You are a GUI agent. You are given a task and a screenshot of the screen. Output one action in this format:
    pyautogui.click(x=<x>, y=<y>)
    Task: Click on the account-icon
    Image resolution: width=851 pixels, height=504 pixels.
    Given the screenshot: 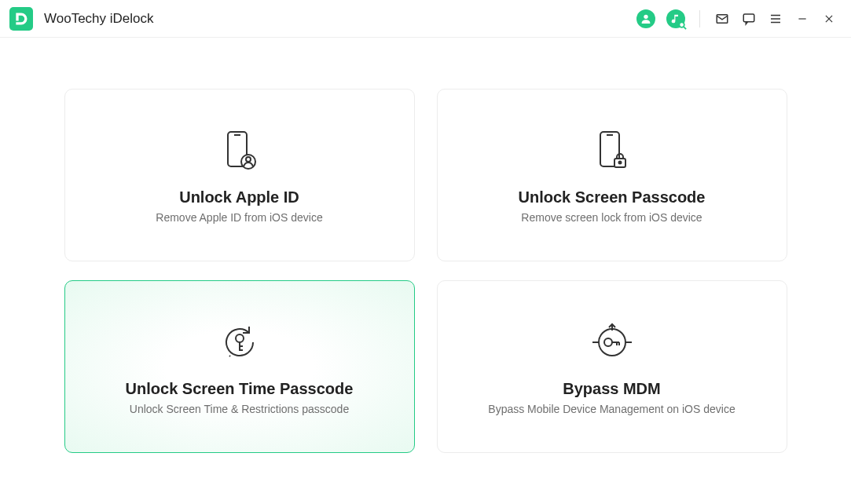 What is the action you would take?
    pyautogui.click(x=646, y=19)
    